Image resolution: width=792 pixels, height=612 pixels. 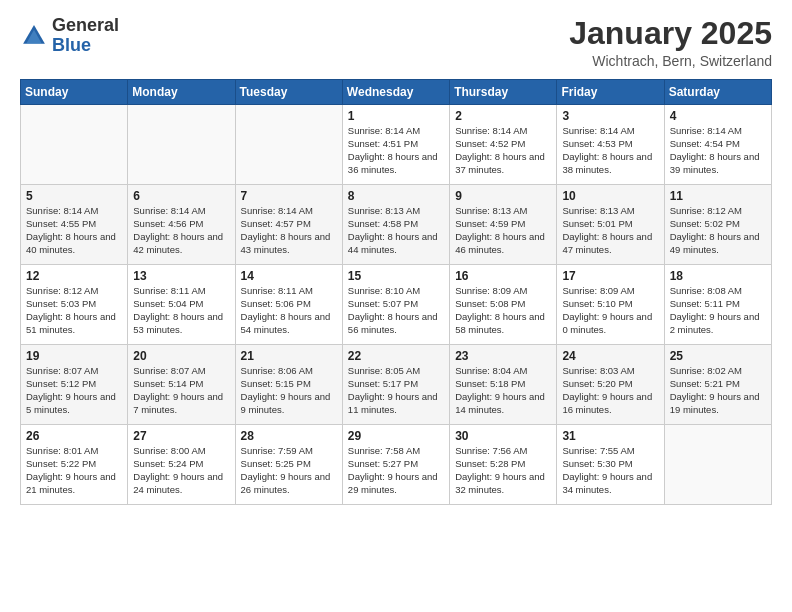 What do you see at coordinates (396, 145) in the screenshot?
I see `calendar-week-1: 1Sunrise: 8:14 AM Sunset: 4:51 PM Daylig…` at bounding box center [396, 145].